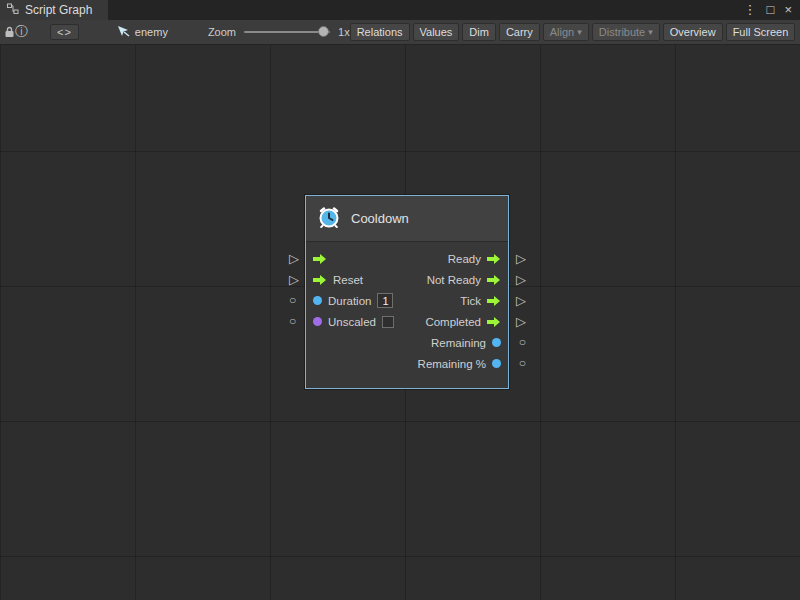 The image size is (800, 600). What do you see at coordinates (124, 32) in the screenshot?
I see `graph-asset-icon` at bounding box center [124, 32].